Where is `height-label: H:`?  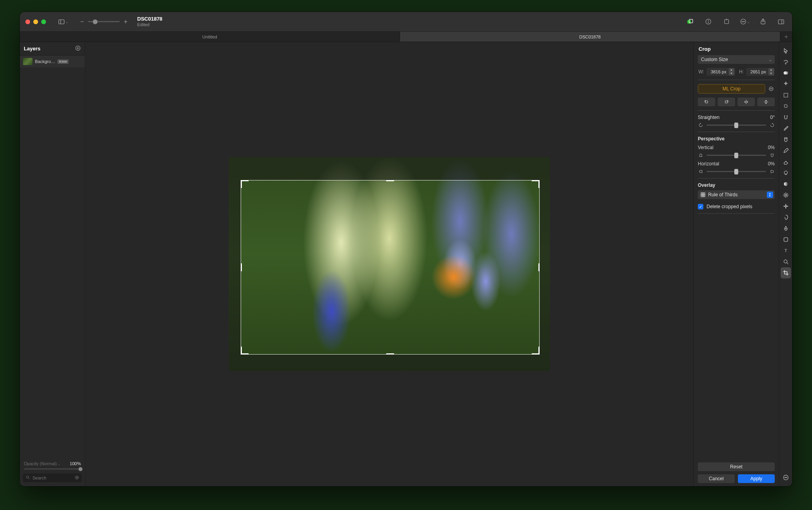 height-label: H: is located at coordinates (741, 72).